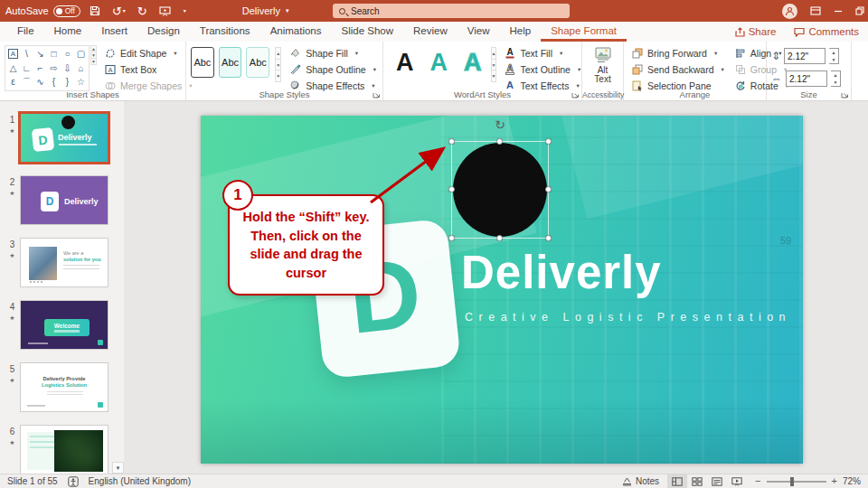 The width and height of the screenshot is (868, 488). Describe the element at coordinates (67, 54) in the screenshot. I see `shape-oval-icon: ○` at that location.